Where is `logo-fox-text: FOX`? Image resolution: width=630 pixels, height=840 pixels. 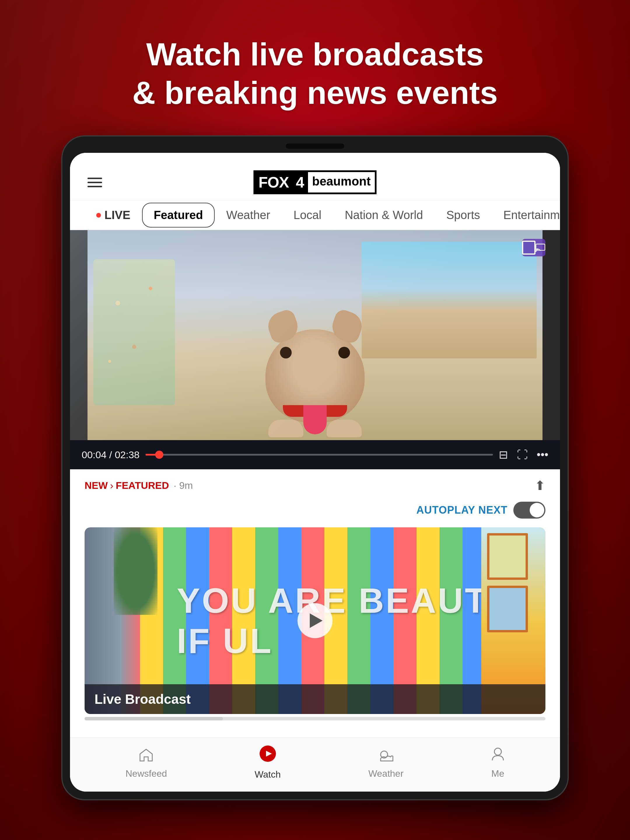 logo-fox-text: FOX is located at coordinates (273, 182).